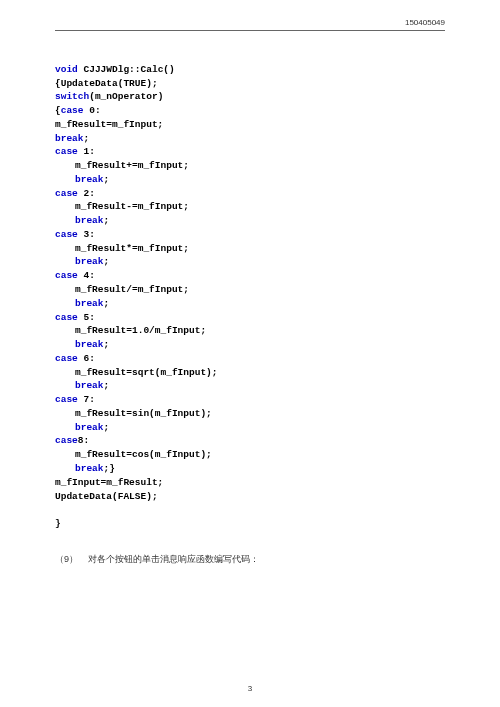  I want to click on code-text: m_fResult=cos(m_fInput);, so click(134, 455).